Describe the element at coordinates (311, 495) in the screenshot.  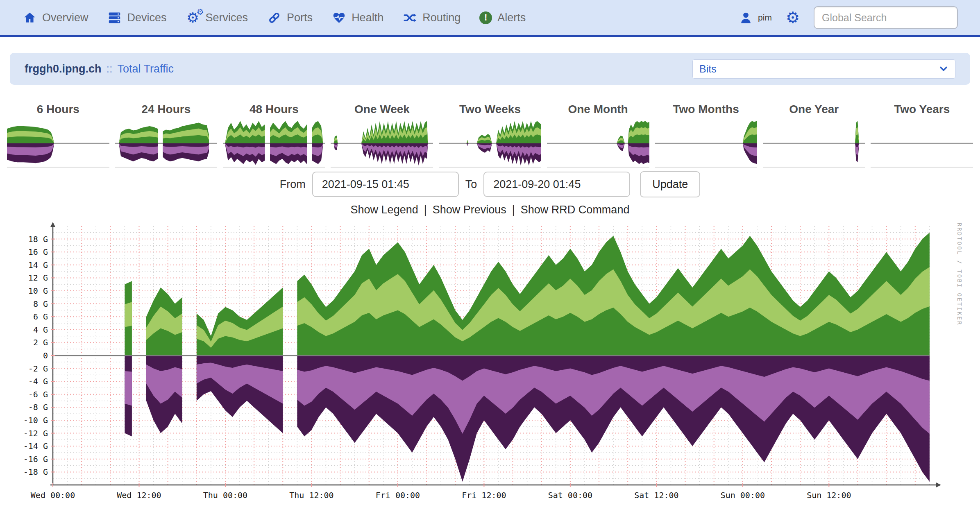
I see `svg-text: Thu 12:00` at that location.